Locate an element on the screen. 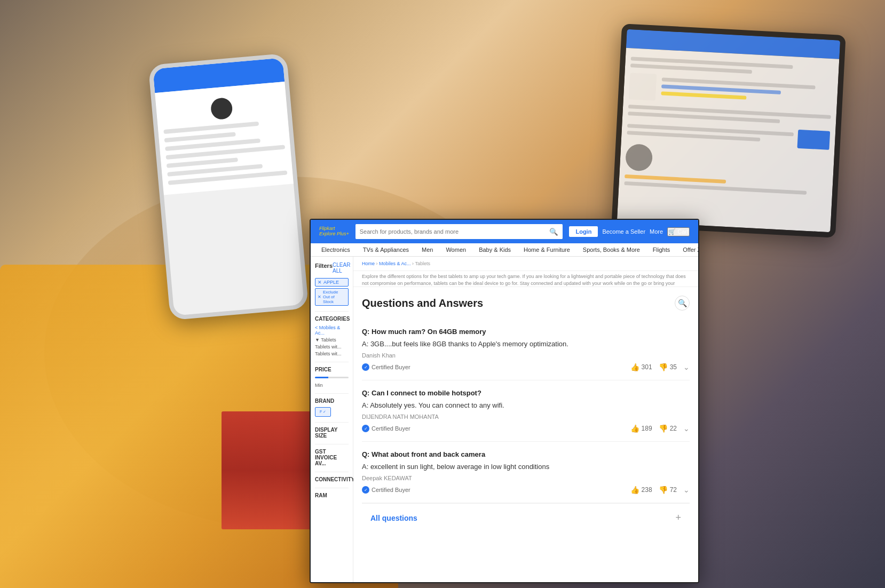 This screenshot has width=885, height=588. filter-section-brand: BRAND F ✓ is located at coordinates (332, 405).